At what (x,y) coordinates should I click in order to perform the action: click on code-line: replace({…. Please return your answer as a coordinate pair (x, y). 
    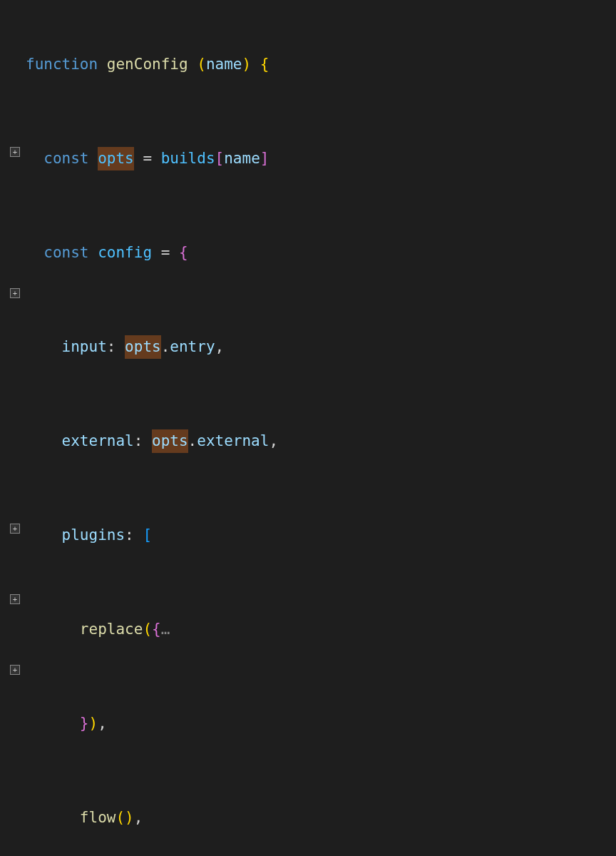
    Looking at the image, I should click on (321, 629).